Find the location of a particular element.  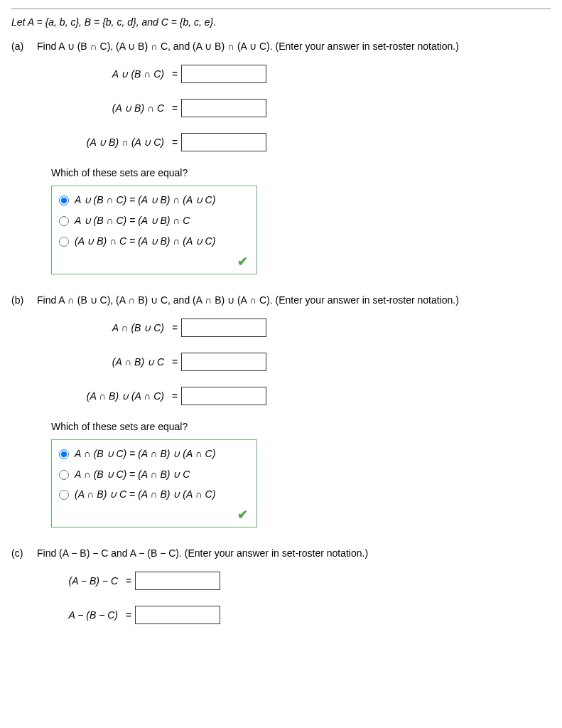

answer-input-c2 is located at coordinates (178, 615).